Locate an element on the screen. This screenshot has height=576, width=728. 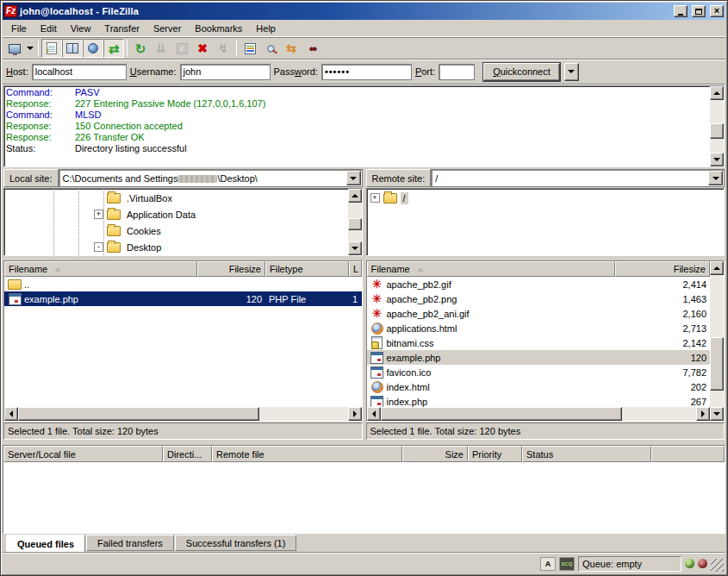
log-scrollbar is located at coordinates (717, 126).